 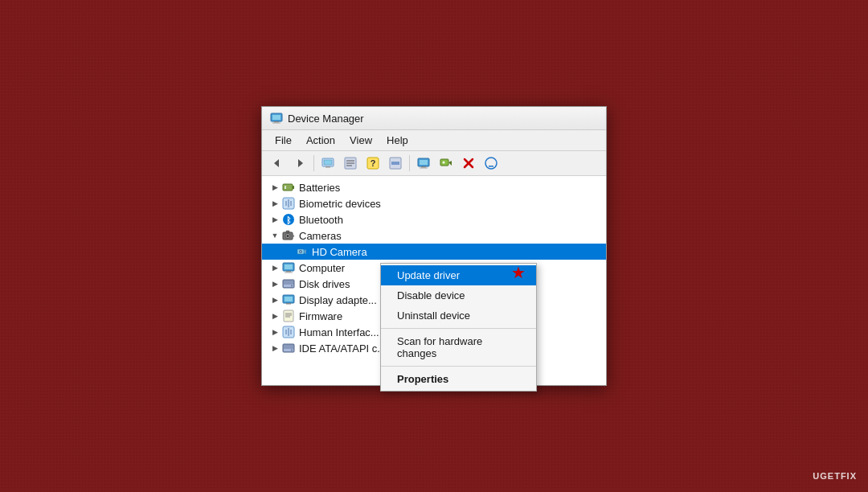 I want to click on expand-display: ▶, so click(x=275, y=300).